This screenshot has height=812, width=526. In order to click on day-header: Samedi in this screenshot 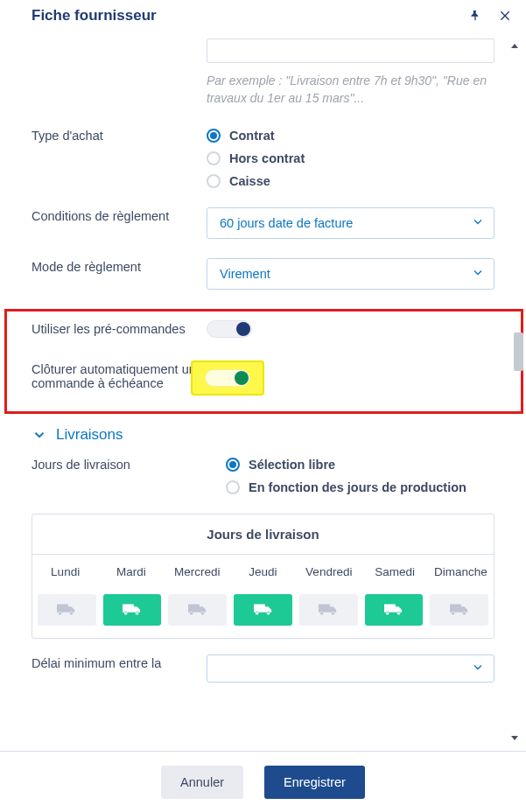, I will do `click(394, 572)`.